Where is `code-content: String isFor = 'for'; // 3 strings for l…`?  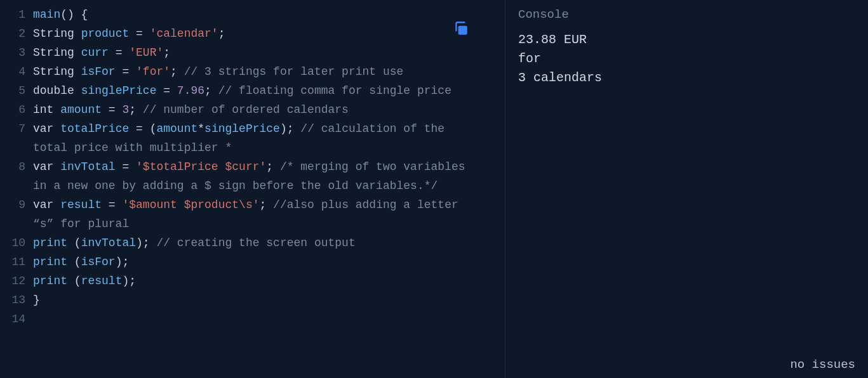
code-content: String isFor = 'for'; // 3 strings for l… is located at coordinates (218, 72).